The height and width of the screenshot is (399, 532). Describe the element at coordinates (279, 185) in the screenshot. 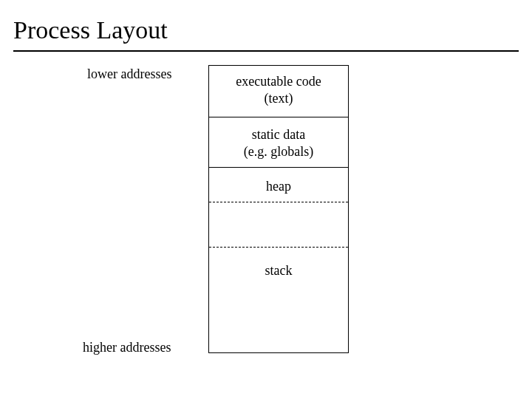

I see `segment-heap: heap` at that location.